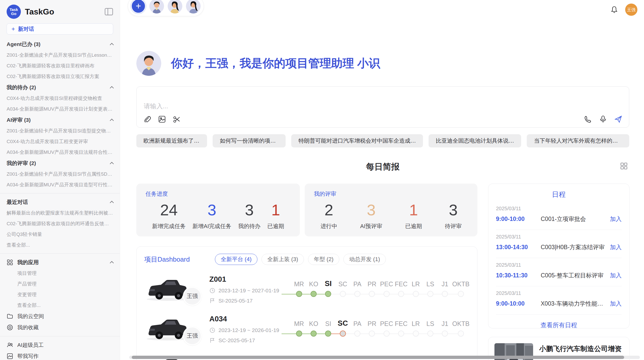  What do you see at coordinates (60, 224) in the screenshot?
I see `list-item: C02-飞腾新能源轻客改款项目的闭环通告反馈情况` at bounding box center [60, 224].